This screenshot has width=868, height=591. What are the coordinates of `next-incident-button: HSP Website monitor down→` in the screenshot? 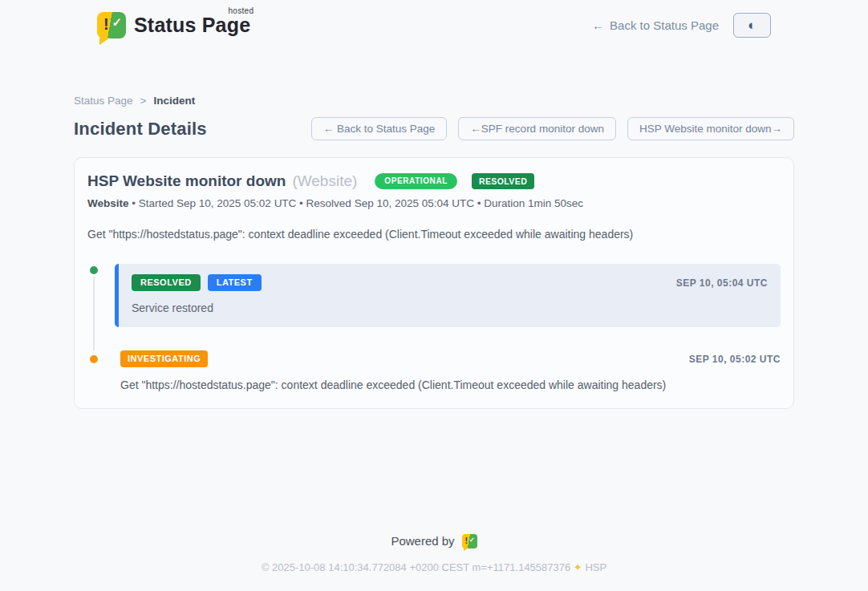 It's located at (711, 128).